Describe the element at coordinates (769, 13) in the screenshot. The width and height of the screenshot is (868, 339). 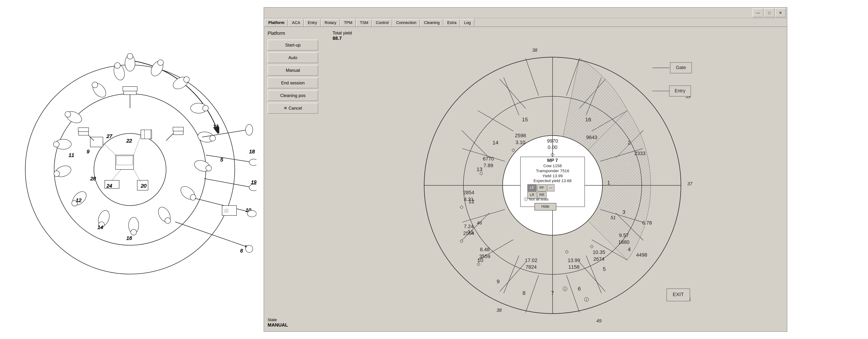
I see `maximize-button: □` at that location.